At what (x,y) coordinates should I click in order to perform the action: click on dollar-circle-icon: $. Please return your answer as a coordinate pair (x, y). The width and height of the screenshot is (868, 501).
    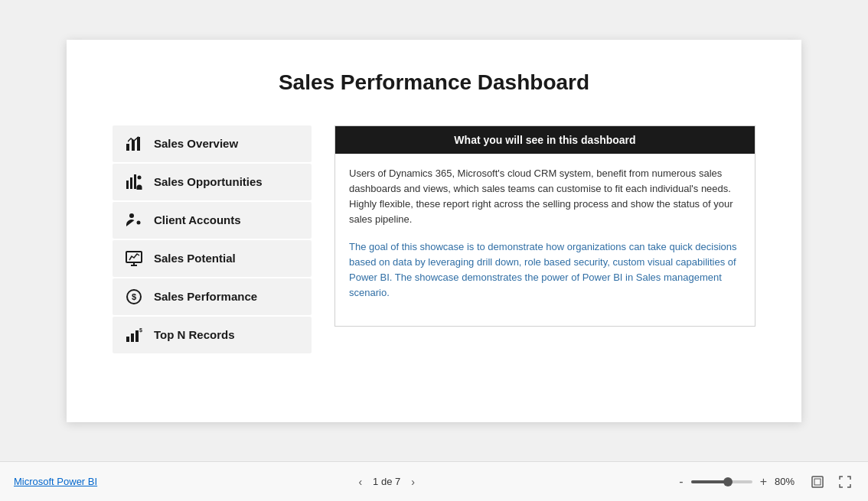
    Looking at the image, I should click on (134, 297).